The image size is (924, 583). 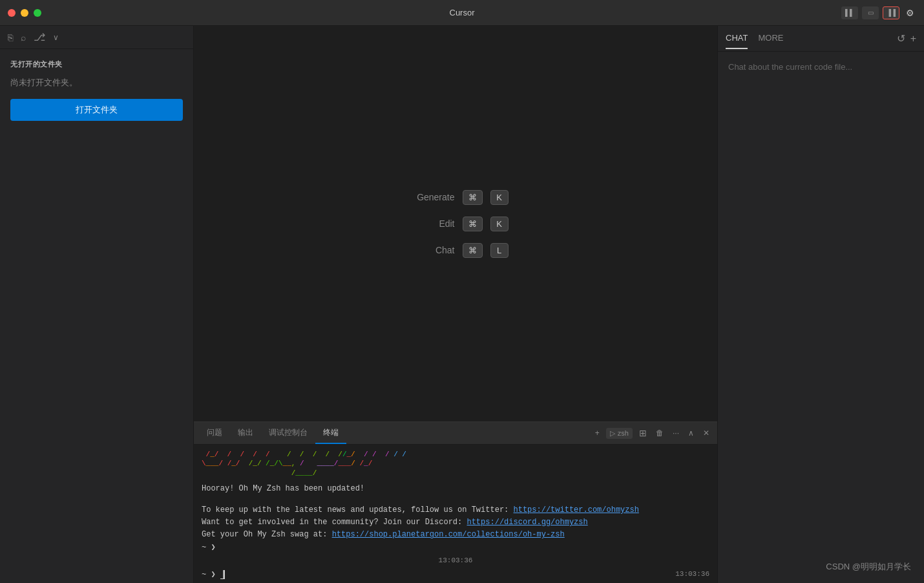 What do you see at coordinates (473, 251) in the screenshot?
I see `chat-key1: ⌘` at bounding box center [473, 251].